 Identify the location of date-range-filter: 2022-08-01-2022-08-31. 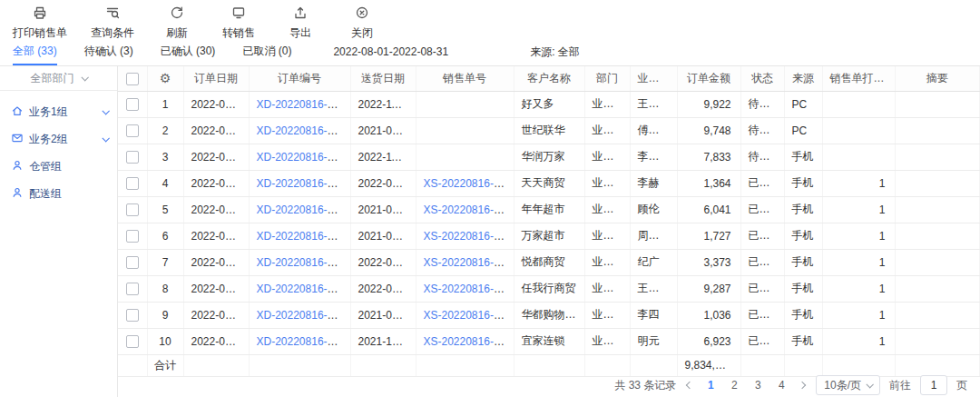
(390, 52).